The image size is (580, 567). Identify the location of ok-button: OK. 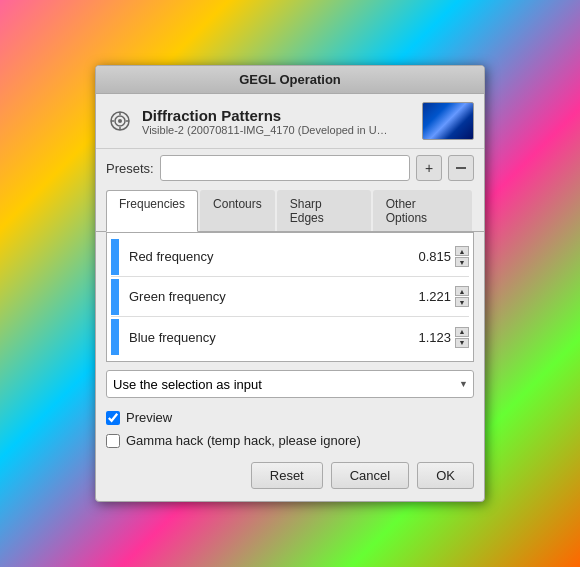
(446, 476).